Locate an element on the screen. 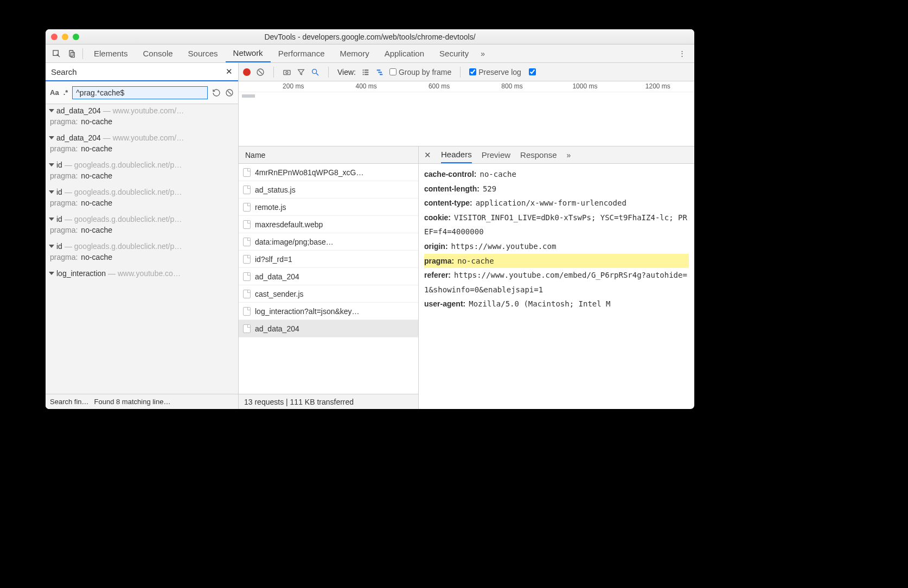  filter-icon is located at coordinates (301, 72).